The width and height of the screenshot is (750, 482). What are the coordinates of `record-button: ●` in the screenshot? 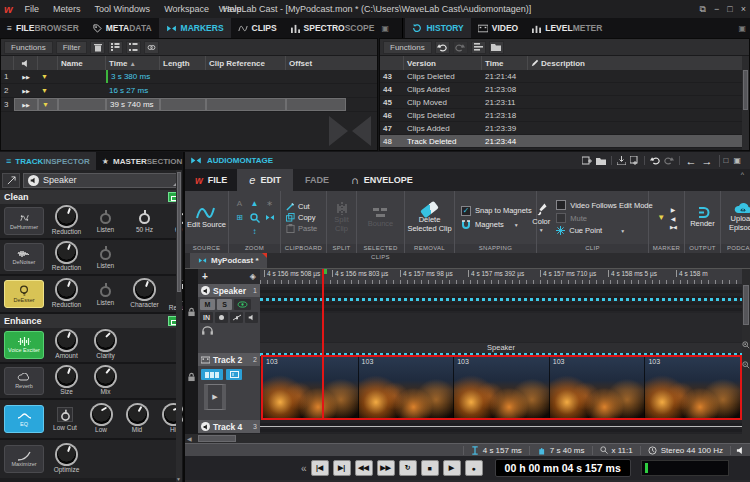 It's located at (474, 468).